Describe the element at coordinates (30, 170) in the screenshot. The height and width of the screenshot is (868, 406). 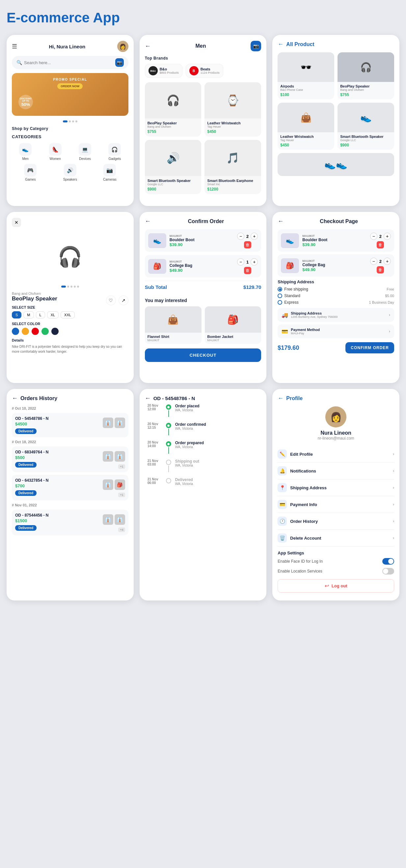
I see `games-icon: 🎮` at that location.